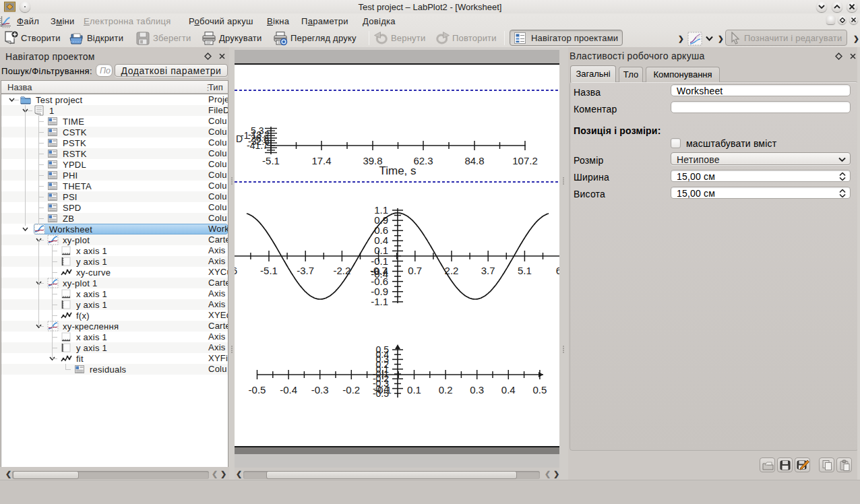 Image resolution: width=860 pixels, height=504 pixels. What do you see at coordinates (525, 160) in the screenshot?
I see `svg-text: 107.2` at bounding box center [525, 160].